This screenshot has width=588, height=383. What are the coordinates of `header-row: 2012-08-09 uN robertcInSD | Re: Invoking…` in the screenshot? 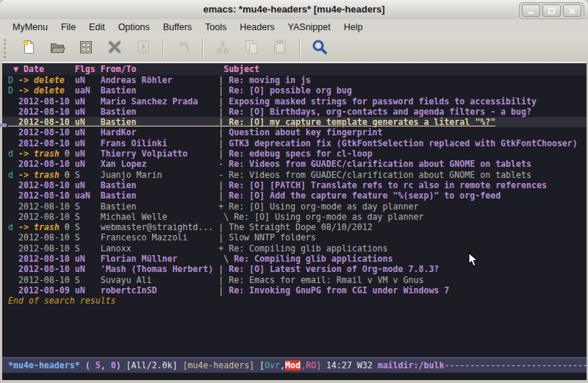 It's located at (294, 290).